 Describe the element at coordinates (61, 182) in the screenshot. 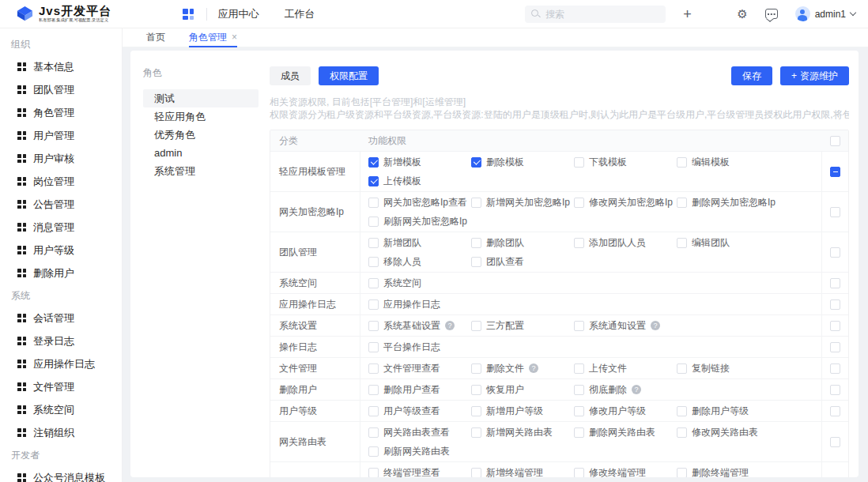

I see `sidebar-item: 岗位管理` at that location.